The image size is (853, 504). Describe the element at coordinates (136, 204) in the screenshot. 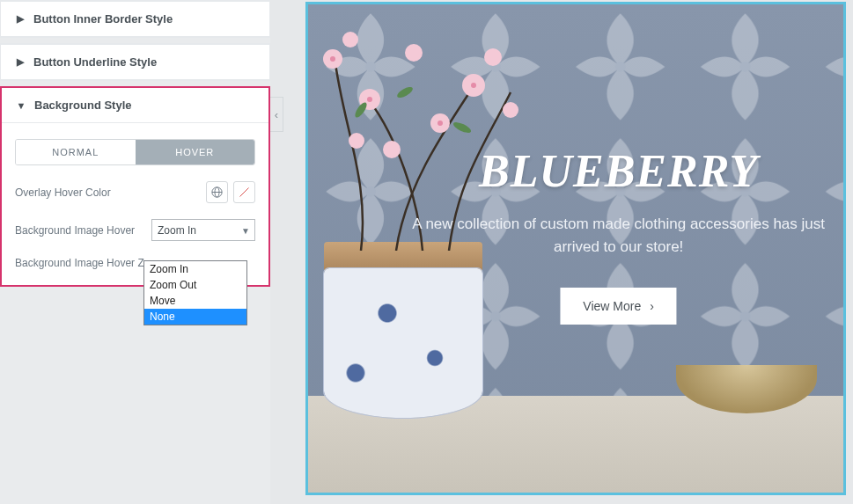

I see `background-style-body: Normal Hover Overlay Hover Color` at that location.